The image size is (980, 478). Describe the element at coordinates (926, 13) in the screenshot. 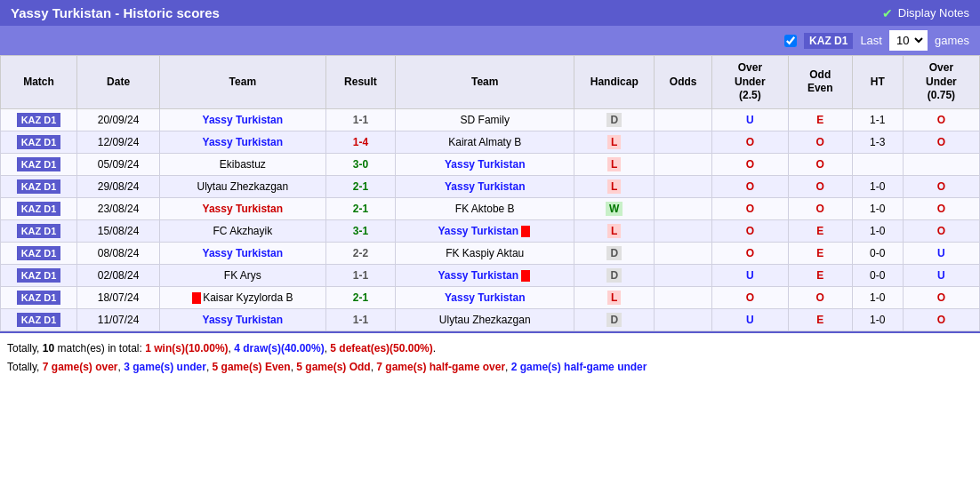

I see `display-notes-toggle: ✔ Display Notes` at that location.